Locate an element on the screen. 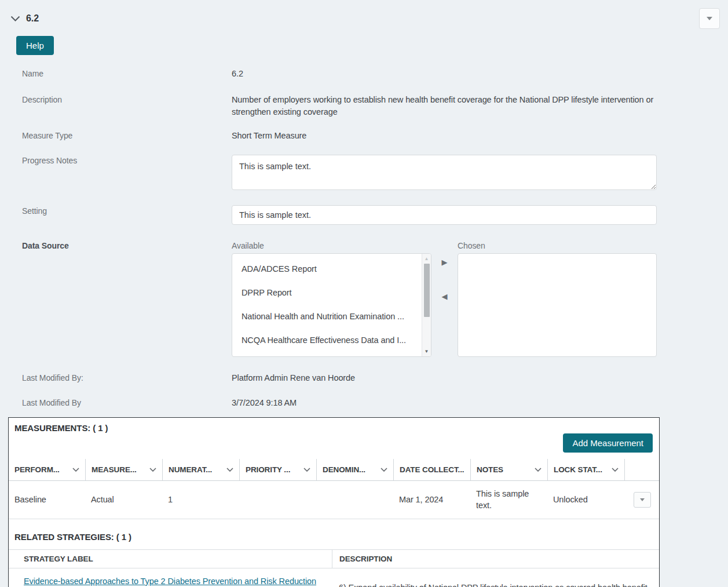 The height and width of the screenshot is (587, 728). scroll-down-icon: ▼ is located at coordinates (426, 351).